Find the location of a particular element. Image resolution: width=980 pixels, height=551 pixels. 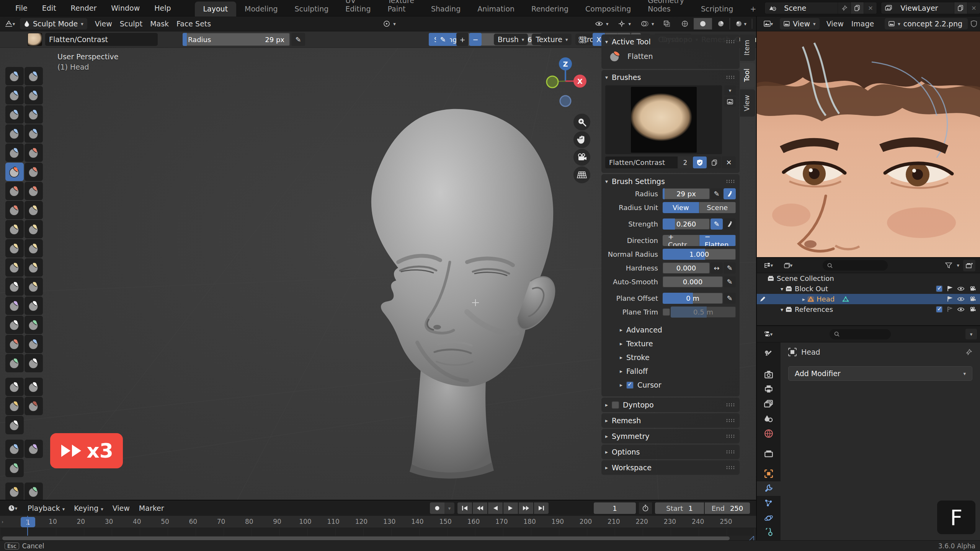

frame-start-field: Start1 is located at coordinates (679, 508).